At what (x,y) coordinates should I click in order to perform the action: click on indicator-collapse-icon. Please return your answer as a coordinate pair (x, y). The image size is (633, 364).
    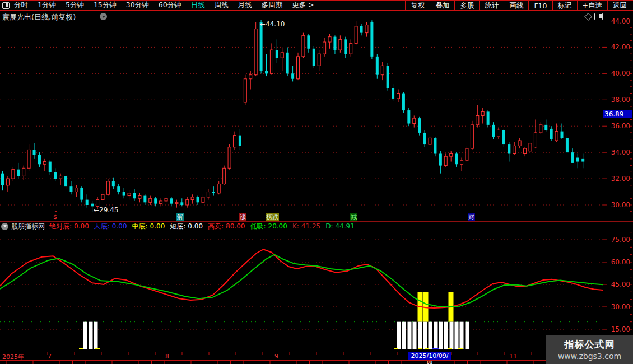
    Looking at the image, I should click on (4, 226).